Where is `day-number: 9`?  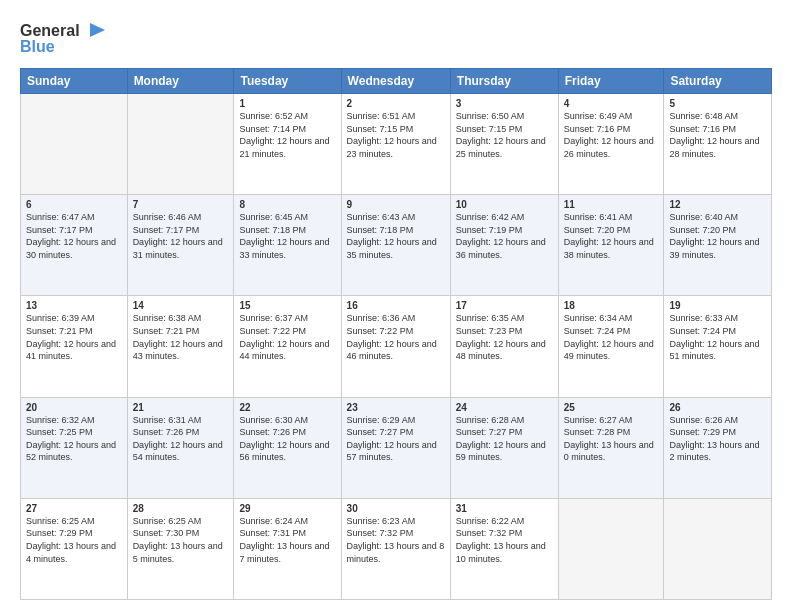 day-number: 9 is located at coordinates (396, 204).